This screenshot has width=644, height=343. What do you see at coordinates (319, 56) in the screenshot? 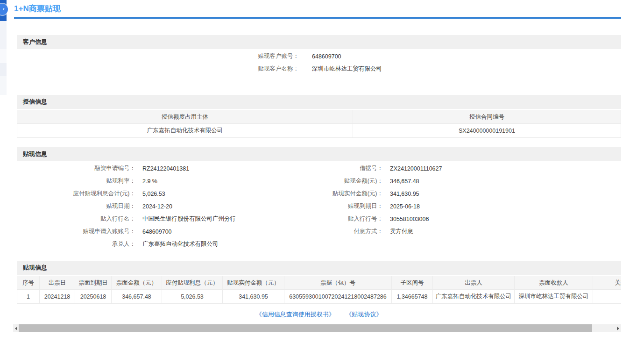
I see `field-row: 贴现客户账号： 648609700` at bounding box center [319, 56].